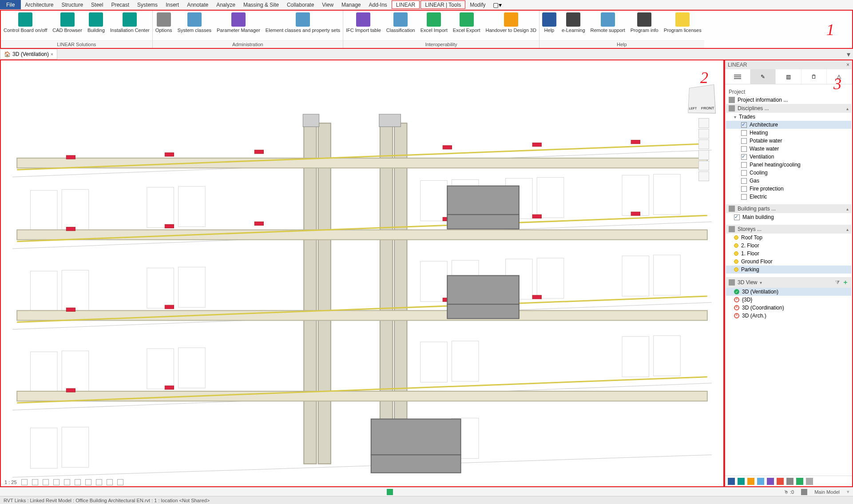 The height and width of the screenshot is (504, 853). Describe the element at coordinates (96, 26) in the screenshot. I see `btn-building: Building` at that location.